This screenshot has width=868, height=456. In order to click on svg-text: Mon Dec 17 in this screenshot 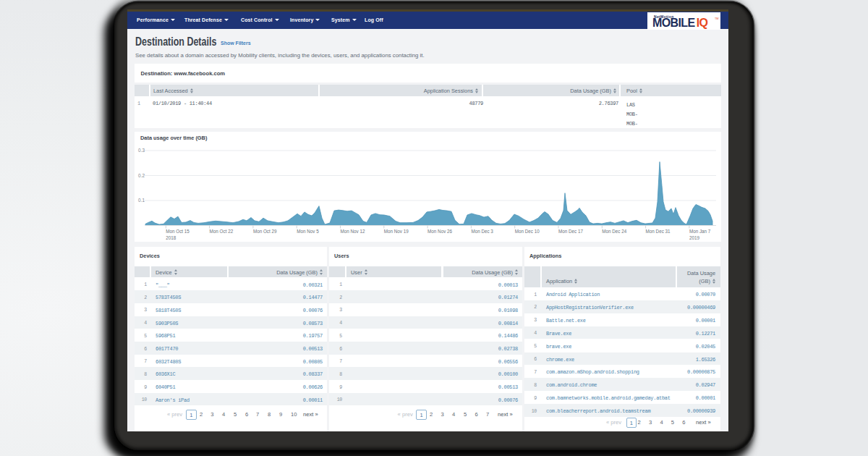, I will do `click(571, 232)`.